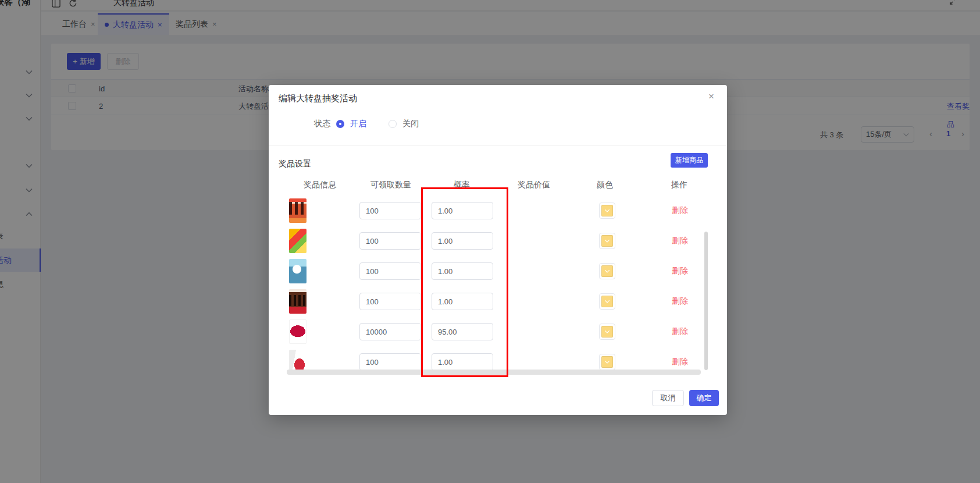 The height and width of the screenshot is (483, 980). I want to click on radio-off-label: 关闭, so click(411, 124).